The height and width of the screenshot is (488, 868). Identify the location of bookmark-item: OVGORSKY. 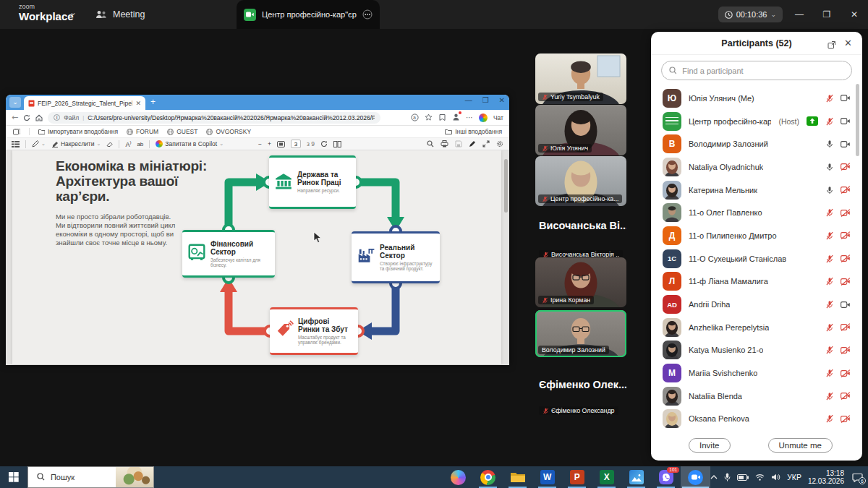
(229, 132).